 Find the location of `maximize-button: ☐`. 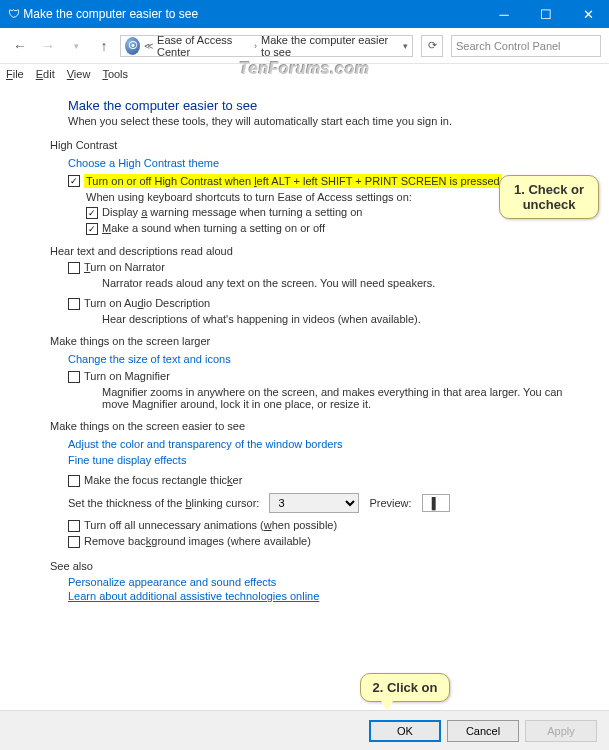

maximize-button: ☐ is located at coordinates (546, 14).